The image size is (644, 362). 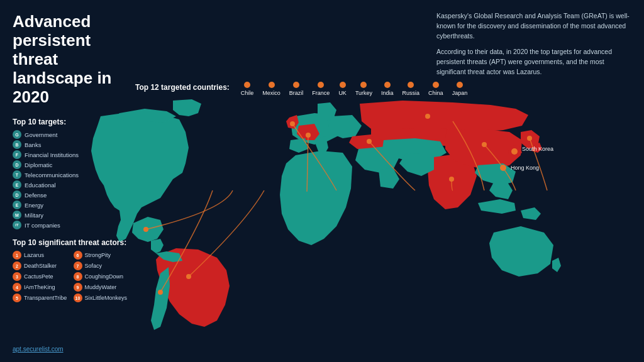 What do you see at coordinates (17, 225) in the screenshot?
I see `target-icon-it: IT` at bounding box center [17, 225].